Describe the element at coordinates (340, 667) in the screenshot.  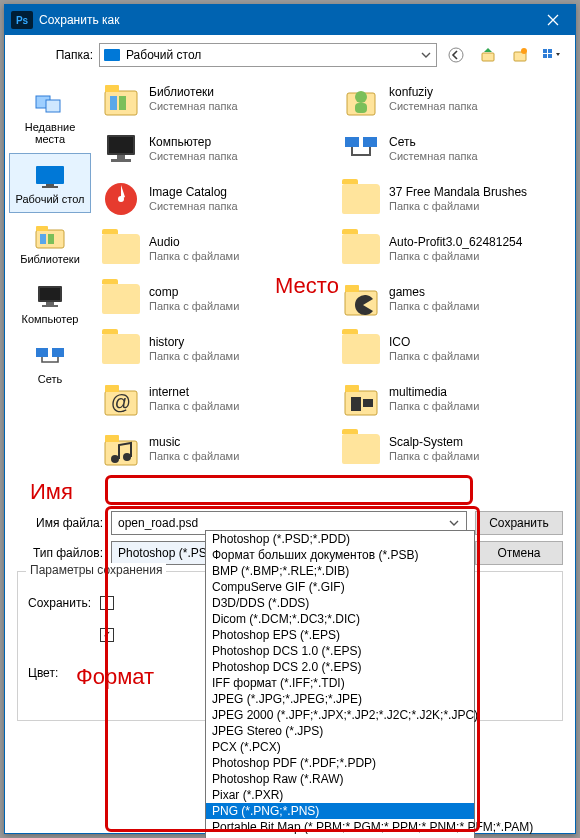
I see `filetype-option: Photoshop DCS 2.0 (*.EPS)` at that location.